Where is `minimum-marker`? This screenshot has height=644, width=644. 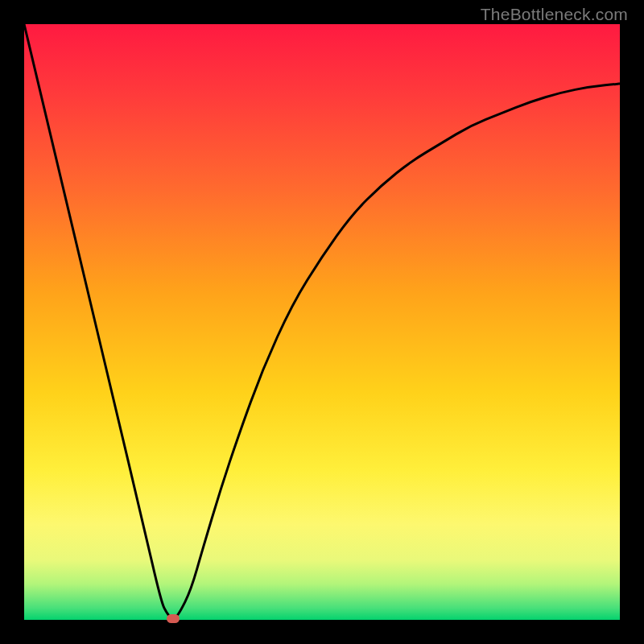 minimum-marker is located at coordinates (173, 618).